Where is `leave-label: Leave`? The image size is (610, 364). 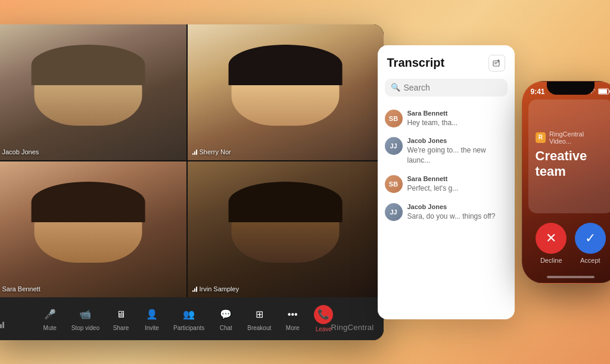 leave-label: Leave is located at coordinates (324, 329).